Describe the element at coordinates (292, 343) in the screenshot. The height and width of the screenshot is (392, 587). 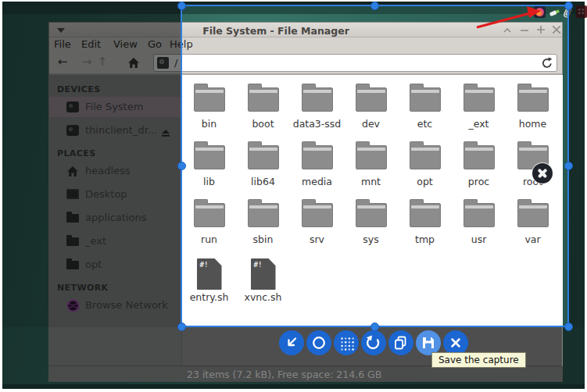
I see `move-selection-button` at that location.